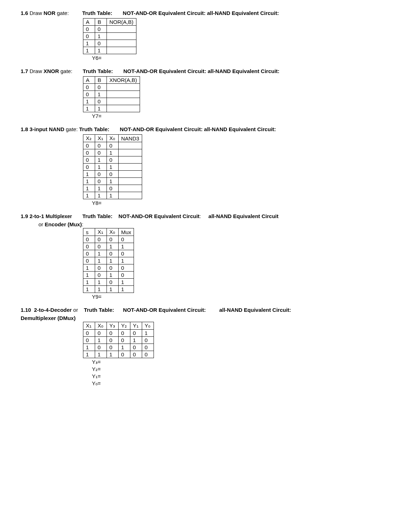  Describe the element at coordinates (250, 376) in the screenshot. I see `y-expr-1-10-1: Y₁=` at that location.